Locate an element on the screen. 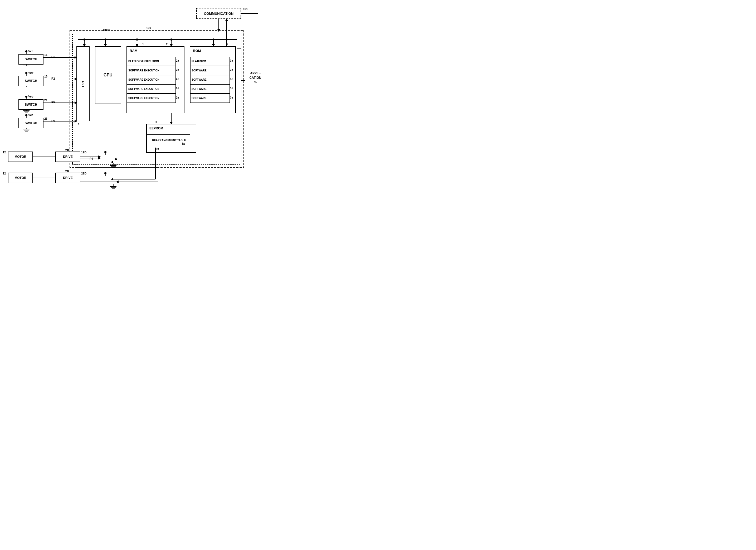 The width and height of the screenshot is (756, 550). io-ref-label: 4 is located at coordinates (79, 124).